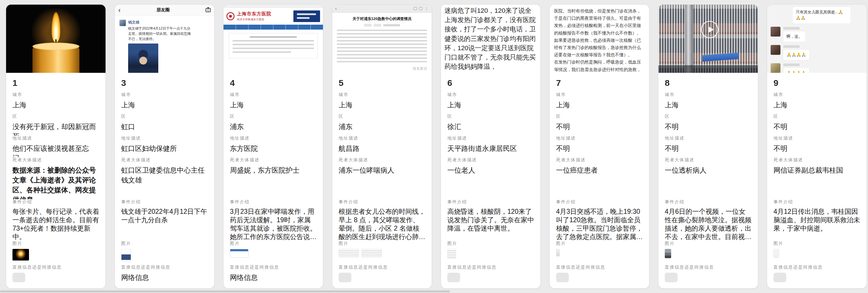 The image size is (868, 293). I want to click on document-toolbar: ‹ ⋮, so click(382, 9).